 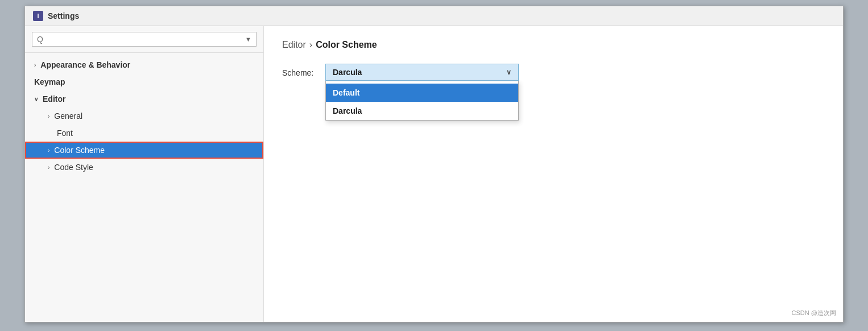 I want to click on chevron-down-icon: ∨, so click(x=36, y=99).